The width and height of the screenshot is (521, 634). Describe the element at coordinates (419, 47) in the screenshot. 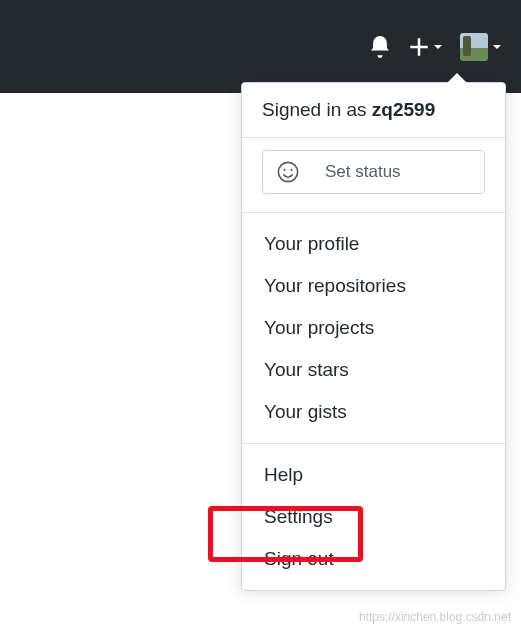

I see `plus-icon` at that location.